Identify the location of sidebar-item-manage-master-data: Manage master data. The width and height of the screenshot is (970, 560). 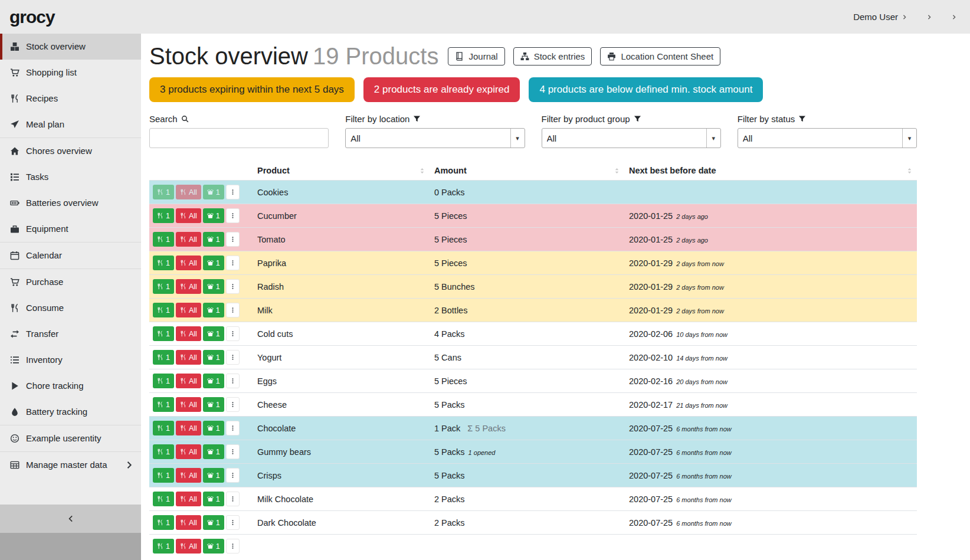
(71, 465).